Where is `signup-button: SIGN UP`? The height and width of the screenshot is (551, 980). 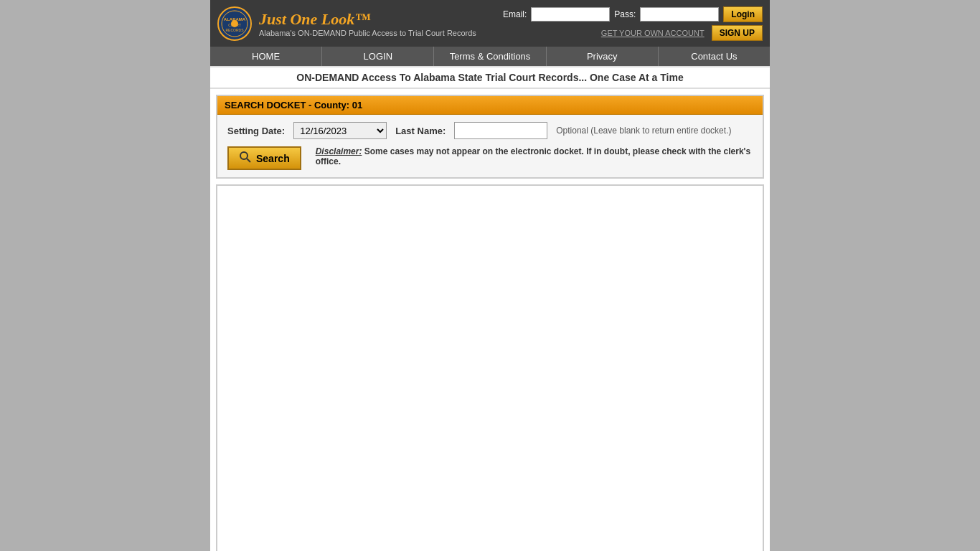 signup-button: SIGN UP is located at coordinates (738, 33).